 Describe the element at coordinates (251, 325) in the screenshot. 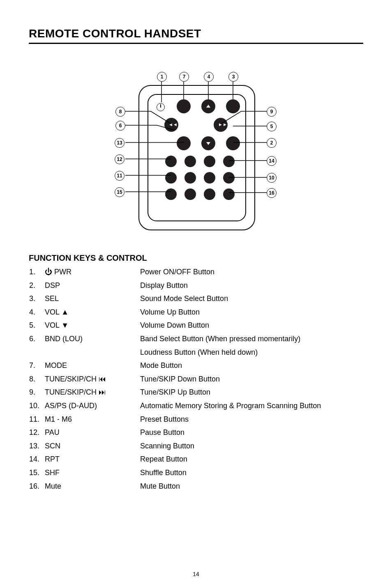

I see `function-desc: Volume Down Button` at that location.